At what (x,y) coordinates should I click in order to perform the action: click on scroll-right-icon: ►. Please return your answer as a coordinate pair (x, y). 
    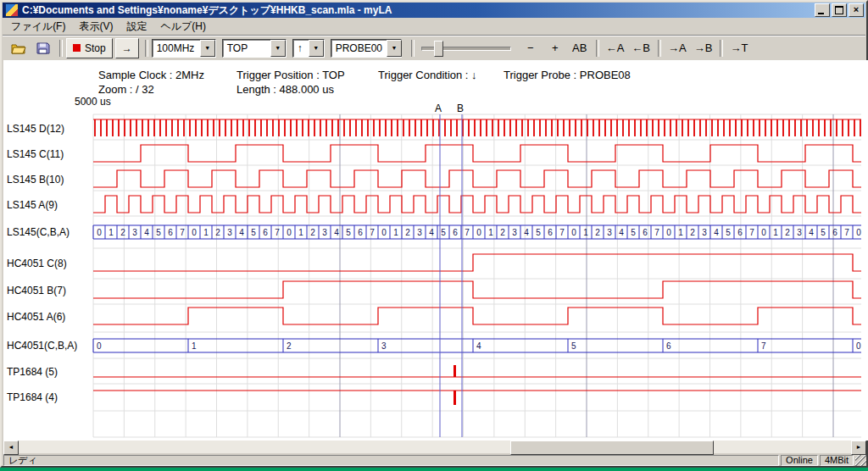
    Looking at the image, I should click on (859, 447).